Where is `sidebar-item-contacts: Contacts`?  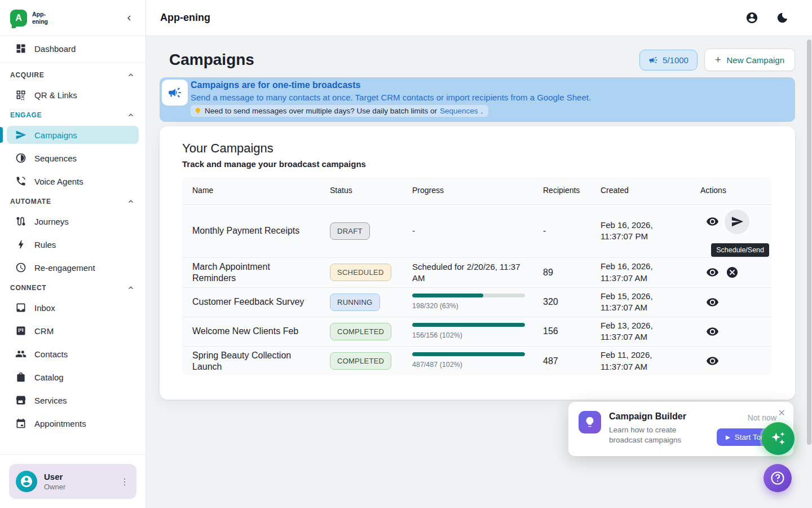
sidebar-item-contacts: Contacts is located at coordinates (73, 354).